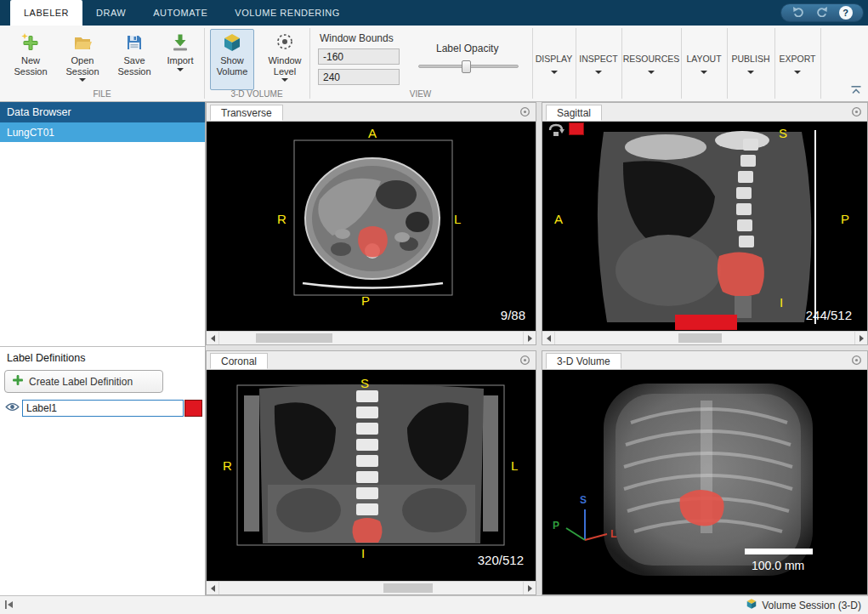 This screenshot has height=614, width=868. What do you see at coordinates (83, 381) in the screenshot?
I see `create-label-definition-button: Create Label Definition` at bounding box center [83, 381].